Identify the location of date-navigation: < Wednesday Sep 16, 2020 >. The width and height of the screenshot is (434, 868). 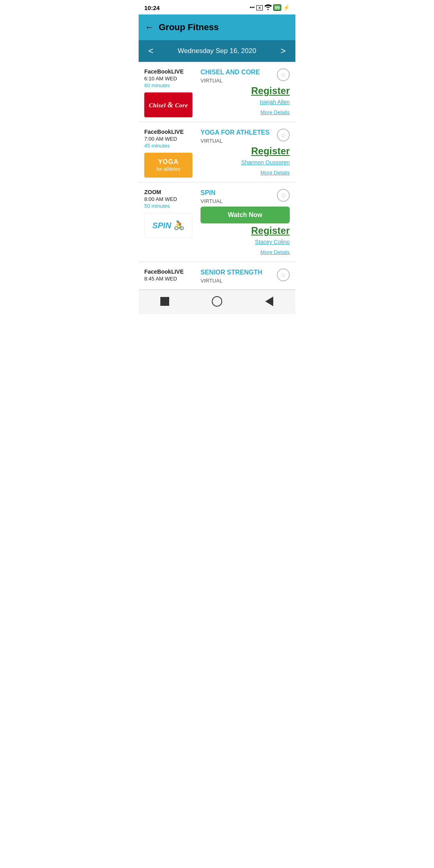
(217, 51).